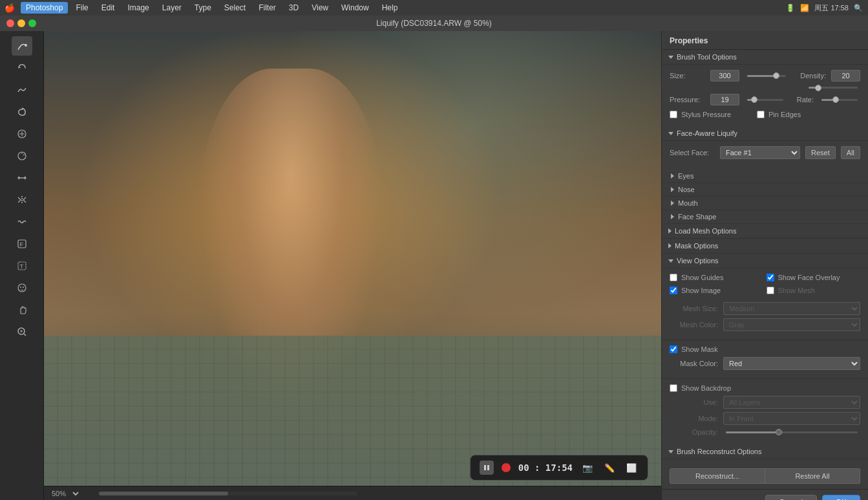 Image resolution: width=868 pixels, height=500 pixels. I want to click on push-left-tool, so click(22, 178).